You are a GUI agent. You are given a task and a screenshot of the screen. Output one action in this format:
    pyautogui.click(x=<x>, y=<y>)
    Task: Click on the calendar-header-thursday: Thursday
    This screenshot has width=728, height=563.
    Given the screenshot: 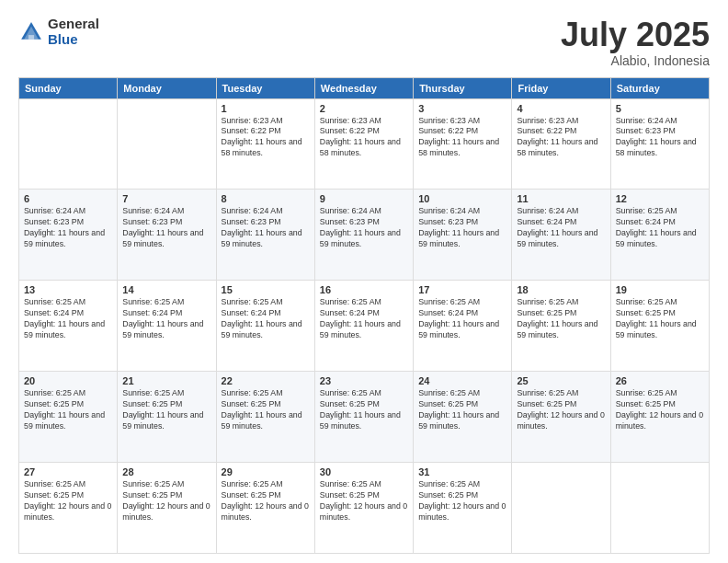 What is the action you would take?
    pyautogui.click(x=463, y=88)
    